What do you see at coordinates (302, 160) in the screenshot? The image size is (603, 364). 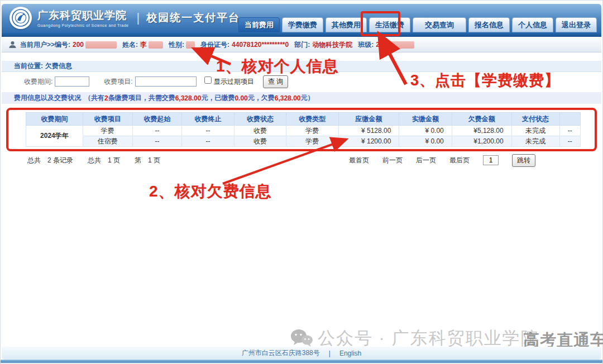 I see `pagination: 总共 2 条记录 总共 1 页 第 1 页 最首页 前一页 后一页 最后页 跳转` at bounding box center [302, 160].